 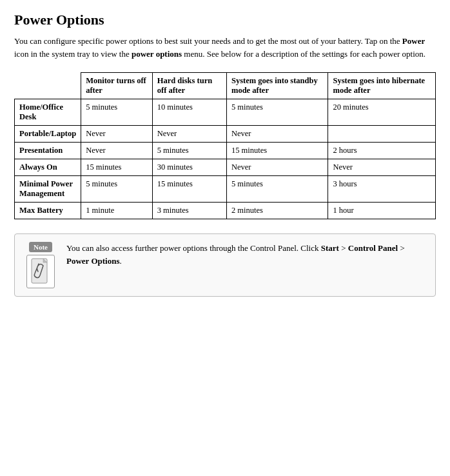 What do you see at coordinates (48, 134) in the screenshot?
I see `table-row-header: Portable/Laptop` at bounding box center [48, 134].